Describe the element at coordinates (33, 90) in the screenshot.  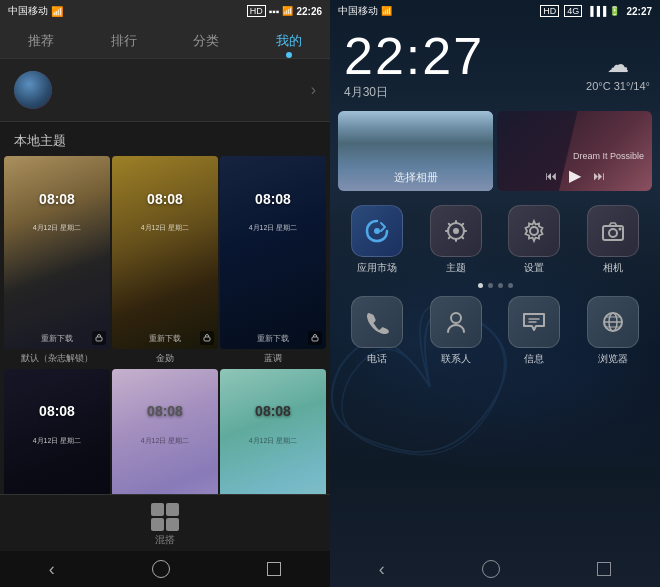
I see `avatar-image` at that location.